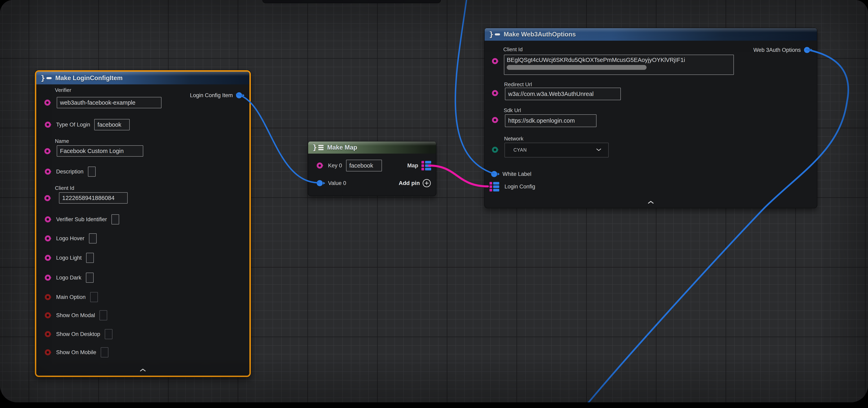  Describe the element at coordinates (807, 50) in the screenshot. I see `output-pin-web3auth-options` at that location.